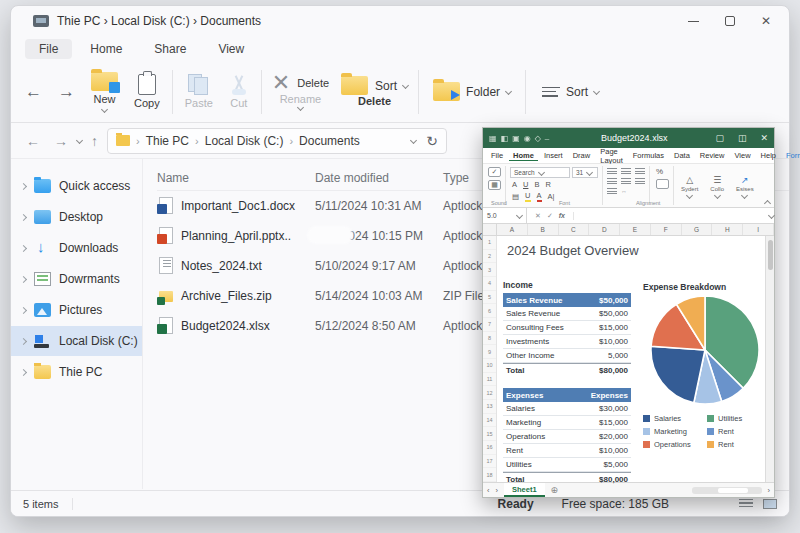 Image resolution: width=800 pixels, height=533 pixels. What do you see at coordinates (94, 141) in the screenshot?
I see `nav-up-icon: ↑` at bounding box center [94, 141].